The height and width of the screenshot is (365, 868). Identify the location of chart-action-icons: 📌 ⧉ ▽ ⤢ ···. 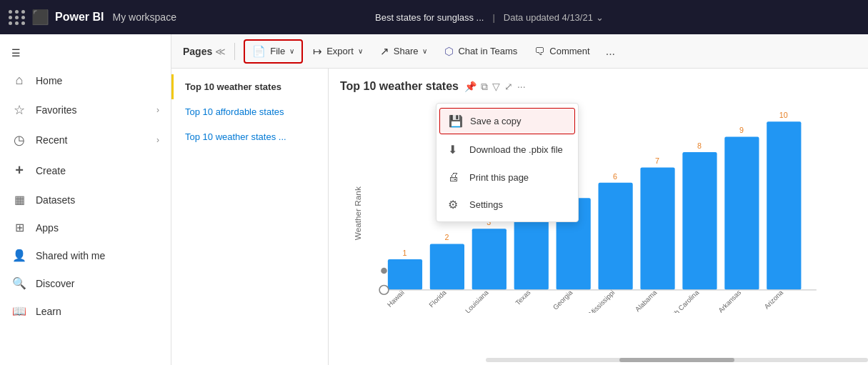
(495, 87).